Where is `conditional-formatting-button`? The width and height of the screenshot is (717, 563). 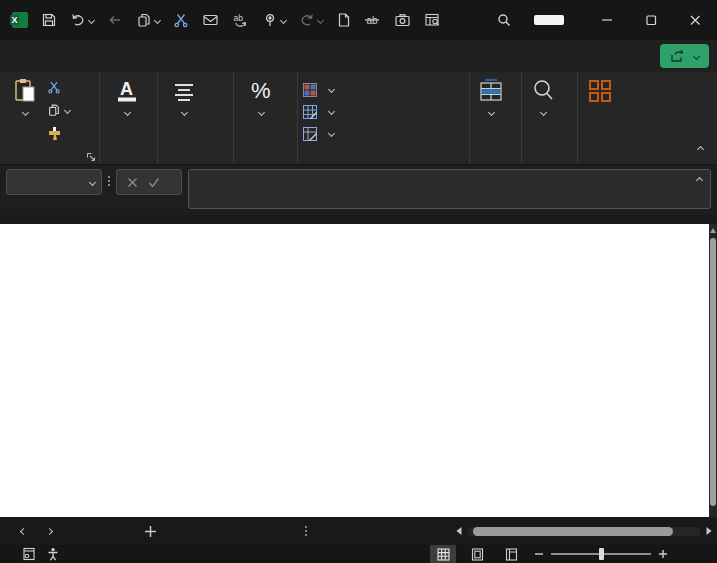 conditional-formatting-button is located at coordinates (318, 90).